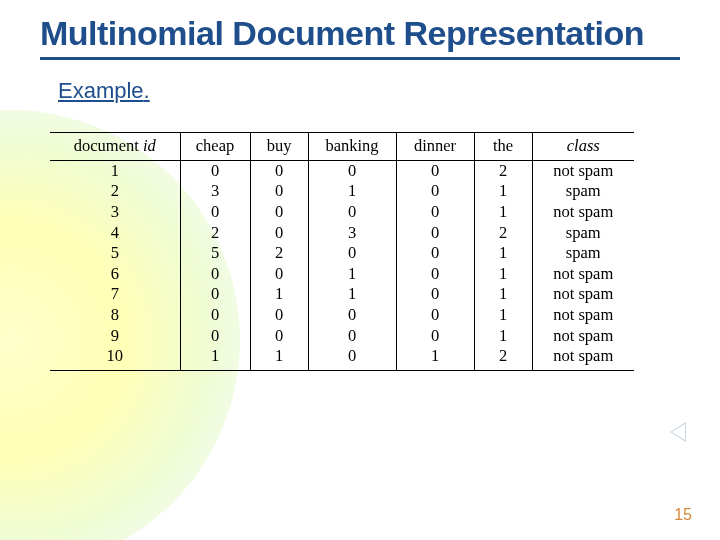 The width and height of the screenshot is (720, 540). What do you see at coordinates (503, 147) in the screenshot?
I see `col-header-the: the` at bounding box center [503, 147].